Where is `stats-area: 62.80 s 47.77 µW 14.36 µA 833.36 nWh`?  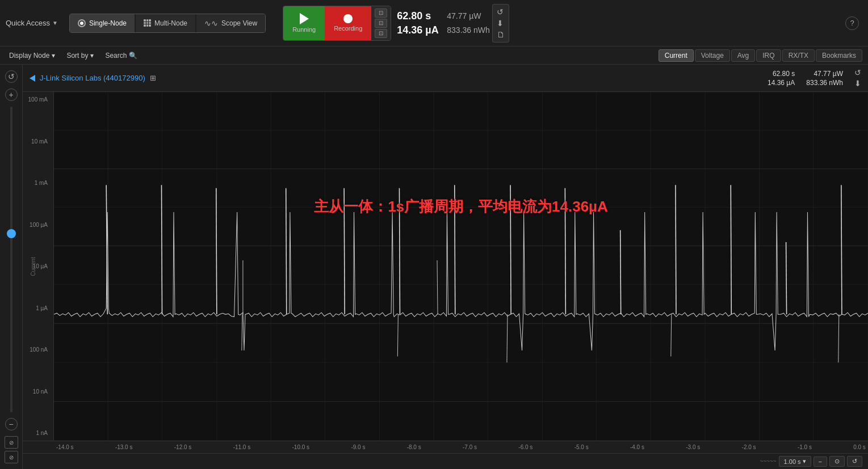
stats-area: 62.80 s 47.77 µW 14.36 µA 833.36 nWh is located at coordinates (443, 23).